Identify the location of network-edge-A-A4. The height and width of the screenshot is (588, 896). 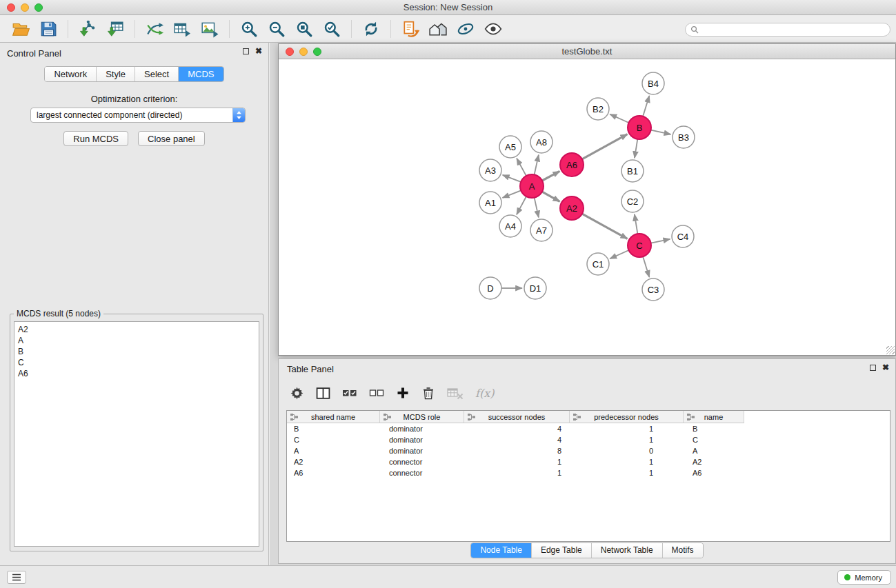
(521, 205).